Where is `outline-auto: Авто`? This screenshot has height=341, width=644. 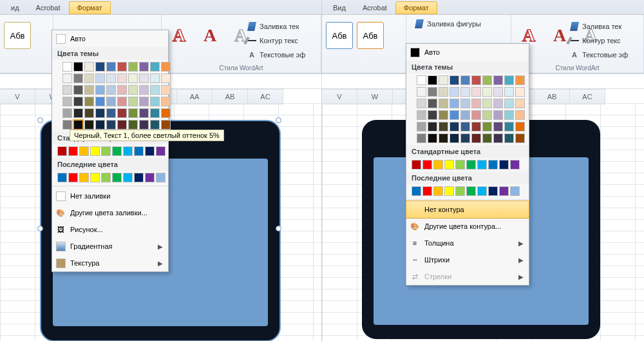 outline-auto: Авто is located at coordinates (468, 52).